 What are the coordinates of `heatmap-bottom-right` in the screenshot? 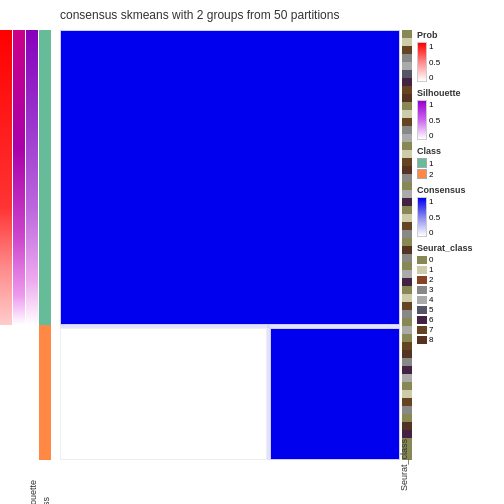 It's located at (335, 394).